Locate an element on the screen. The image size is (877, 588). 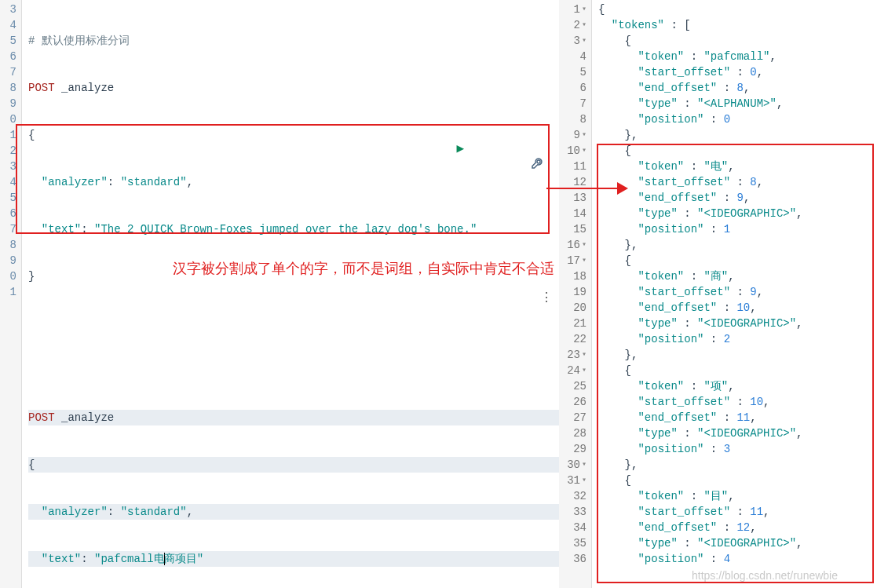
code-line: "end_offset" : 8, is located at coordinates (738, 88).